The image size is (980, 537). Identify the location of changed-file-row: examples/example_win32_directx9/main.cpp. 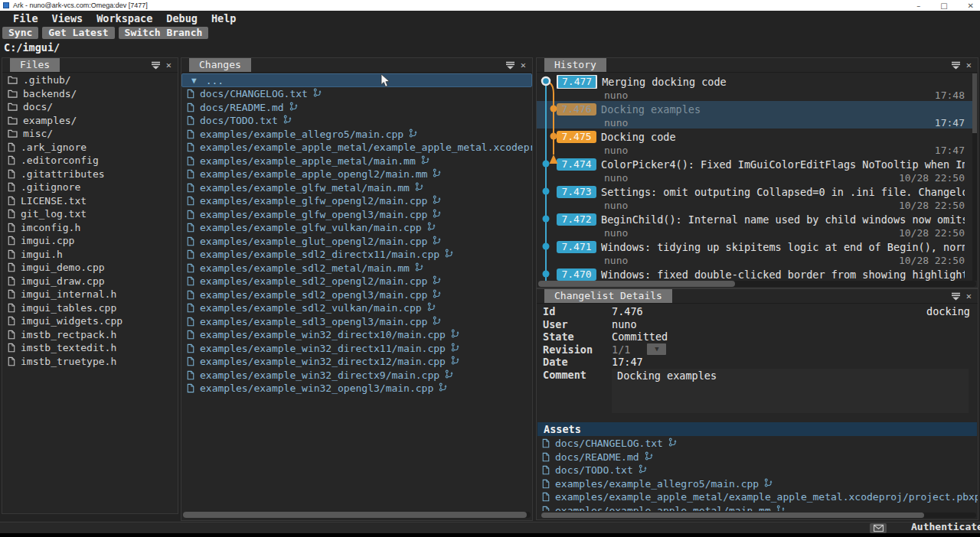
(357, 376).